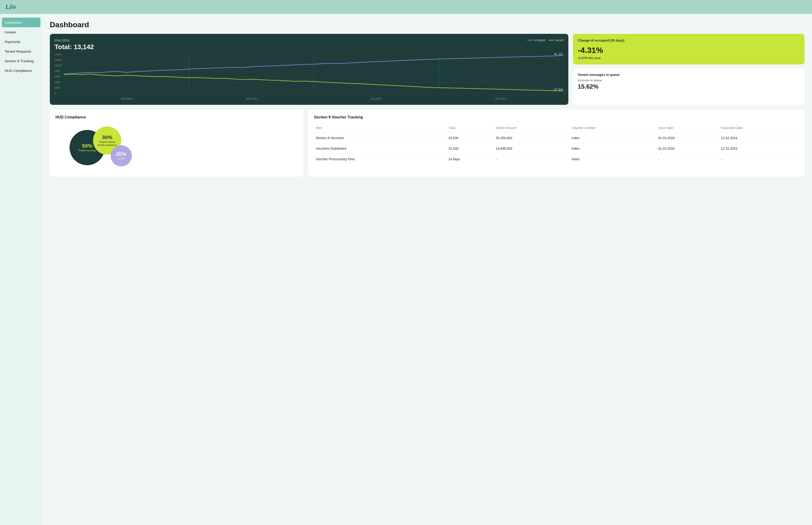 The width and height of the screenshot is (812, 525). What do you see at coordinates (556, 149) in the screenshot?
I see `table-row: Vouchers Distributed 15,345 19,948,500 I…` at bounding box center [556, 149].